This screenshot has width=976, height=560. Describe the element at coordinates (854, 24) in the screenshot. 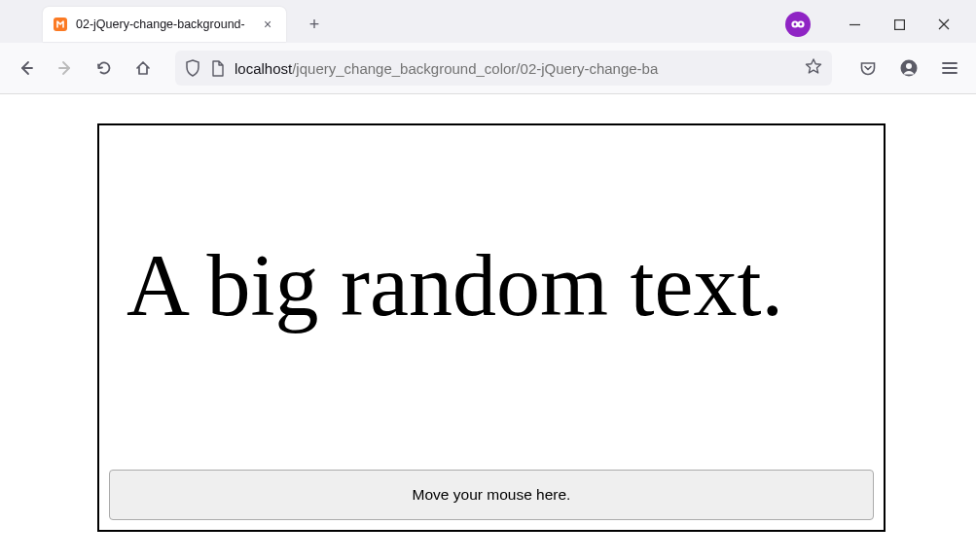

I see `minimize-button` at that location.